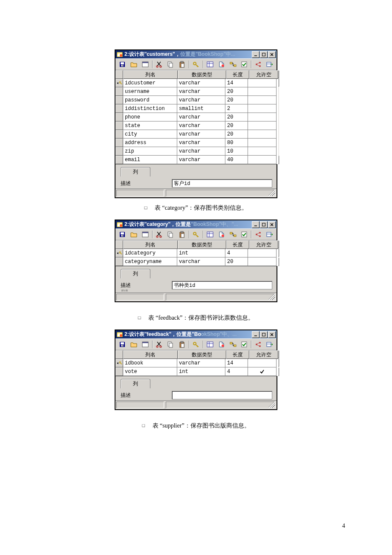 The height and width of the screenshot is (555, 392). Describe the element at coordinates (258, 344) in the screenshot. I see `share-icon` at that location.